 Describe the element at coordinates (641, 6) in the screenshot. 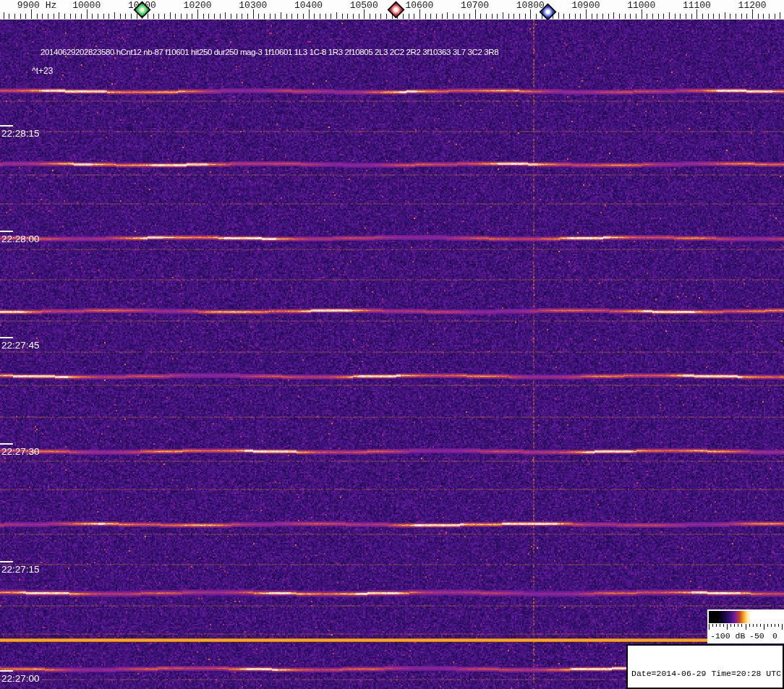

I see `freq-tick-label: 11000` at that location.